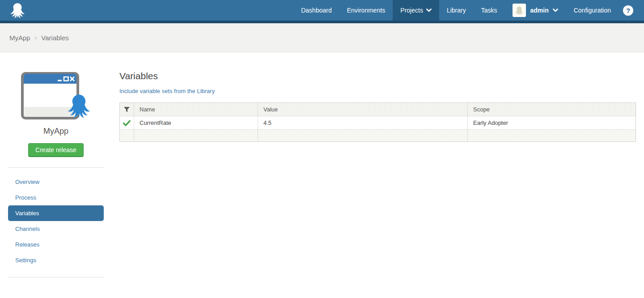  I want to click on avatar, so click(519, 10).